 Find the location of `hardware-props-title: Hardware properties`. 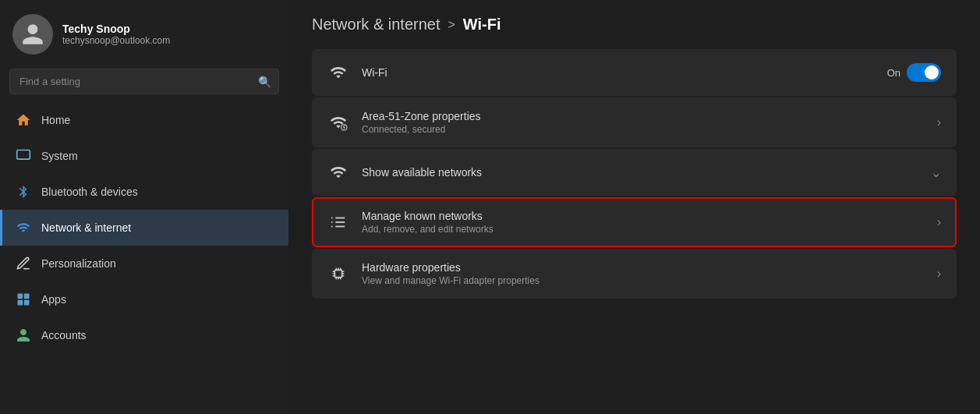

hardware-props-title: Hardware properties is located at coordinates (643, 267).